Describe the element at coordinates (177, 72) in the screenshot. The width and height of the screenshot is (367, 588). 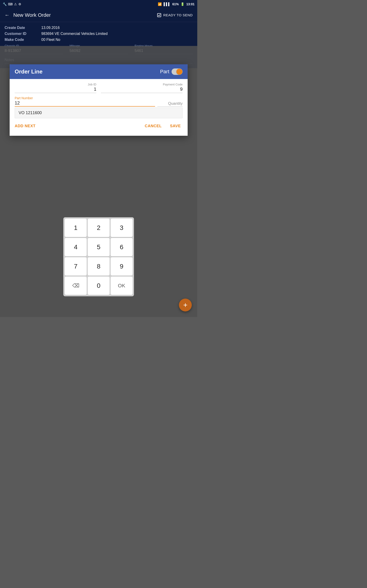
I see `part-toggle` at that location.